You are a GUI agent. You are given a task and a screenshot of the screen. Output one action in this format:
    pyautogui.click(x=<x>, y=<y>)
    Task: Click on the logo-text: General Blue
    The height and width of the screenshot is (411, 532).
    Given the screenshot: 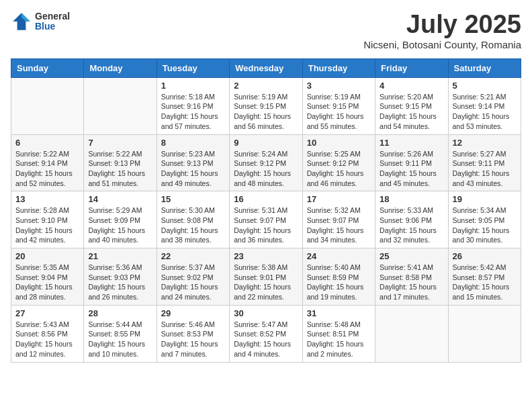 What is the action you would take?
    pyautogui.click(x=52, y=21)
    